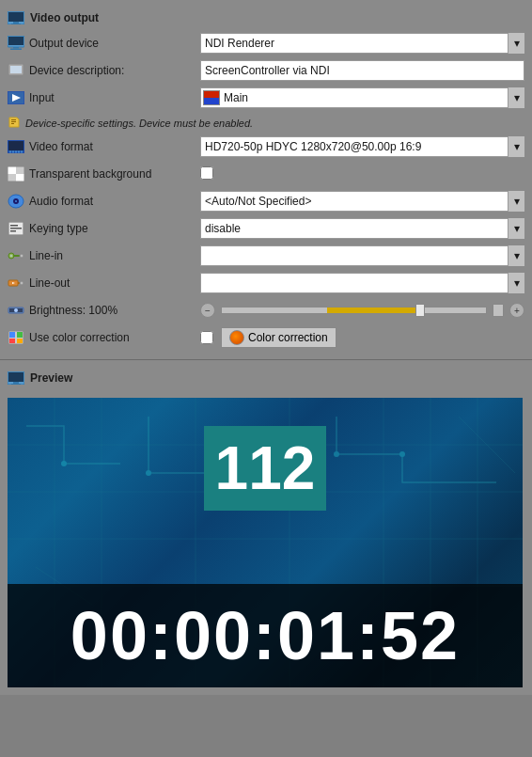 Image resolution: width=532 pixels, height=757 pixels. Describe the element at coordinates (103, 256) in the screenshot. I see `line-in-label-group: Line-in` at that location.